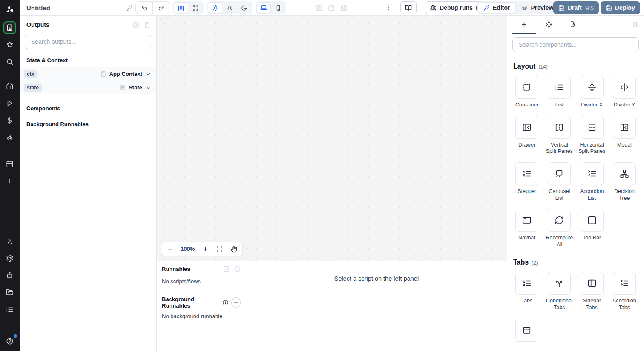 Image resolution: width=644 pixels, height=351 pixels. I want to click on component-tabs: Tabs, so click(527, 288).